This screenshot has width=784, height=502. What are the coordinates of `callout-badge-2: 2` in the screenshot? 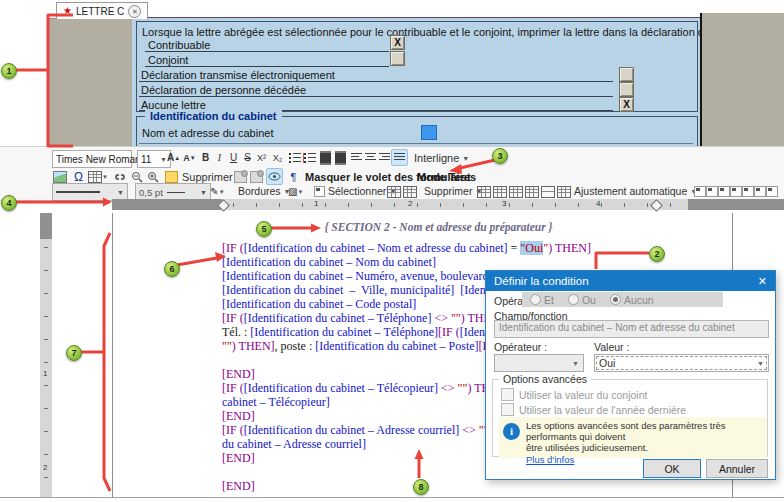 It's located at (657, 254).